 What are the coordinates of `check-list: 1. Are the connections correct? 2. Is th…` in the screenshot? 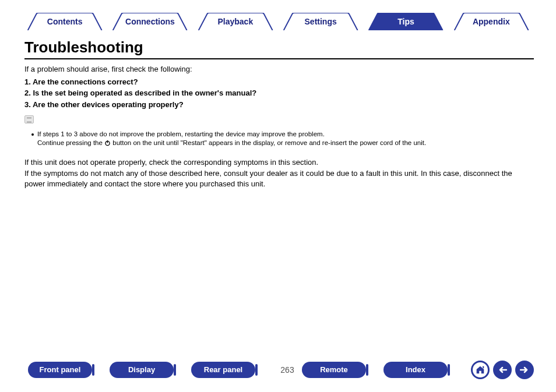 It's located at (279, 93).